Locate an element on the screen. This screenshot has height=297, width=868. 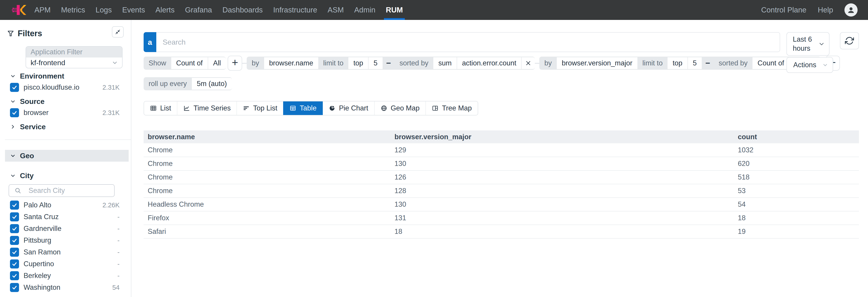
query-builder: Show Count of All + by browser.name limi… is located at coordinates (462, 63).